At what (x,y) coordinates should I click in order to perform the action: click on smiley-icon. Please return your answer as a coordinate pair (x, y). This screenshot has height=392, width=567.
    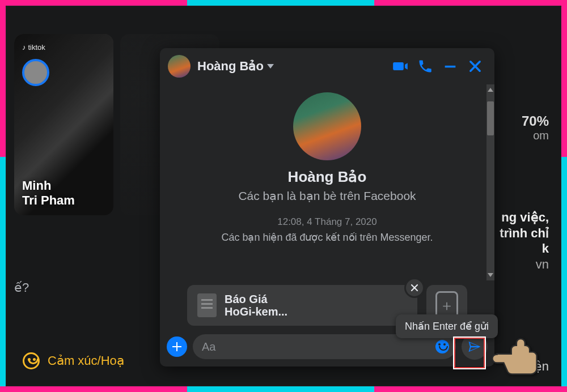
    Looking at the image, I should click on (31, 361).